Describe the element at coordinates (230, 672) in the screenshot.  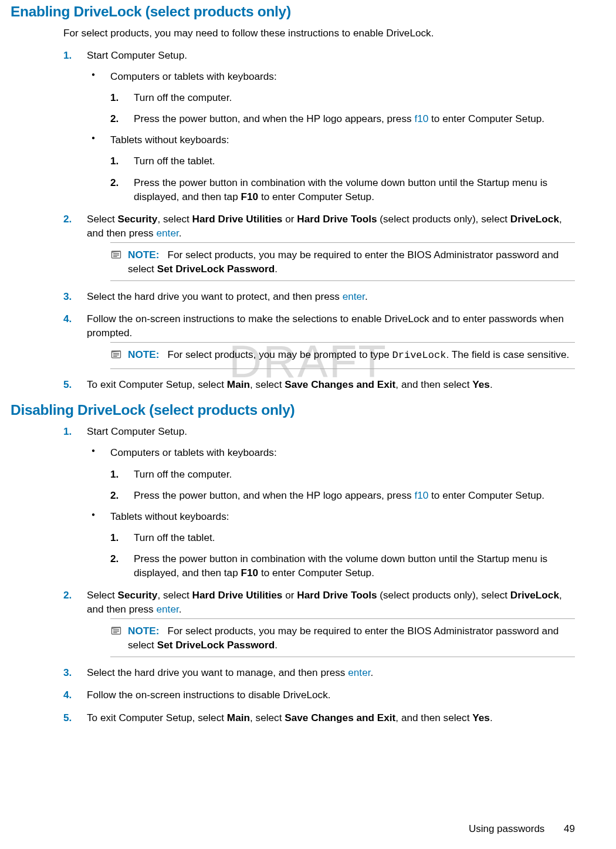
I see `step-text: Select the hard drive you want to manage…` at that location.